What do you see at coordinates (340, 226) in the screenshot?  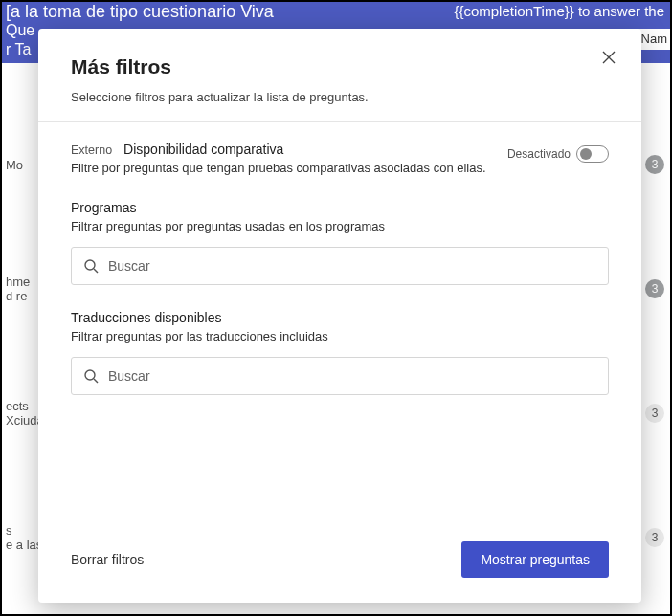 I see `programs-description: Filtrar preguntas por preguntas usadas e…` at bounding box center [340, 226].